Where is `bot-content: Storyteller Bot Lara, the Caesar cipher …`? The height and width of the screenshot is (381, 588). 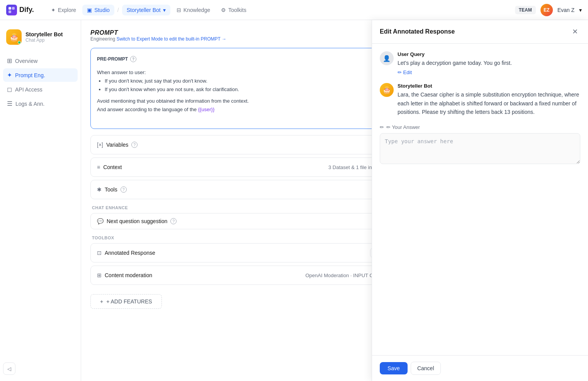
bot-content: Storyteller Bot Lara, the Caesar cipher … is located at coordinates (489, 100).